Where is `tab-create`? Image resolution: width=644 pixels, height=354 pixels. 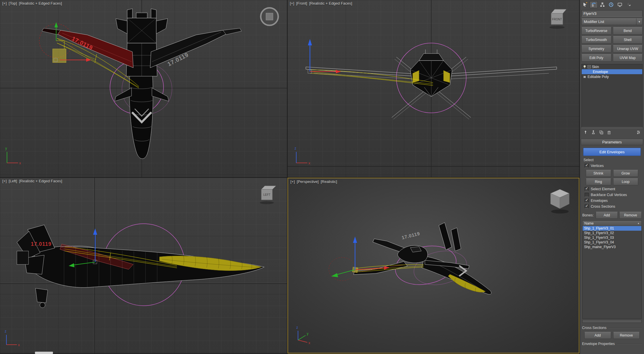
tab-create is located at coordinates (585, 5).